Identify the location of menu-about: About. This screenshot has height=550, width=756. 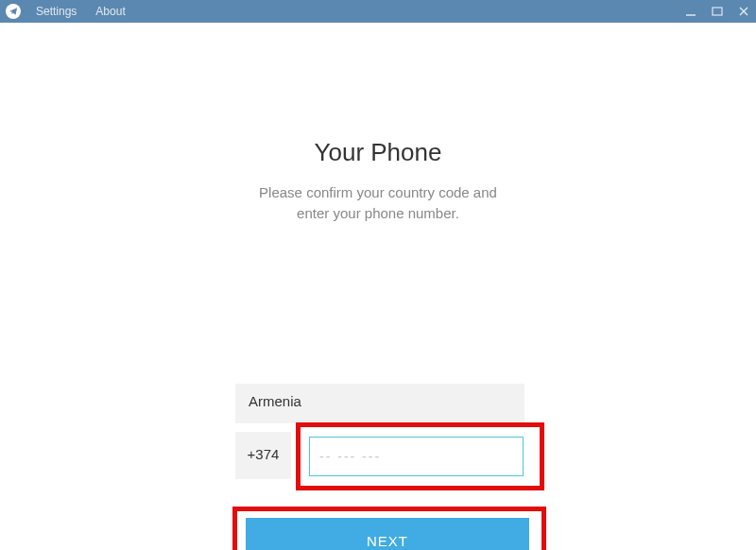
(110, 11).